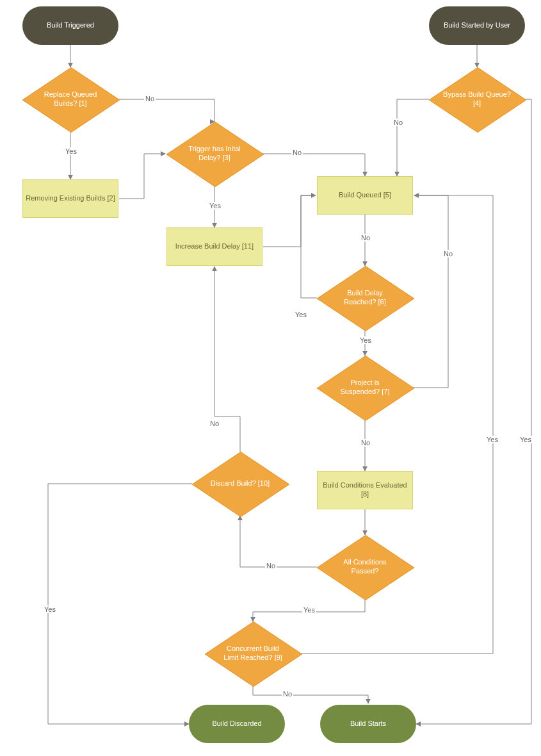 This screenshot has width=541, height=756. Describe the element at coordinates (477, 26) in the screenshot. I see `node-label: Build Started by User` at that location.